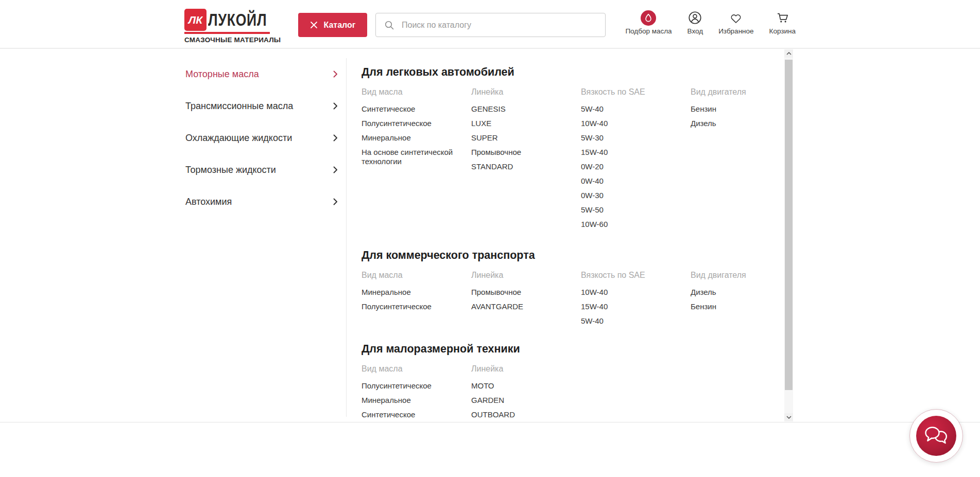 The height and width of the screenshot is (477, 980). Describe the element at coordinates (239, 106) in the screenshot. I see `sidebar-item-label: Трансмиссионные масла` at that location.